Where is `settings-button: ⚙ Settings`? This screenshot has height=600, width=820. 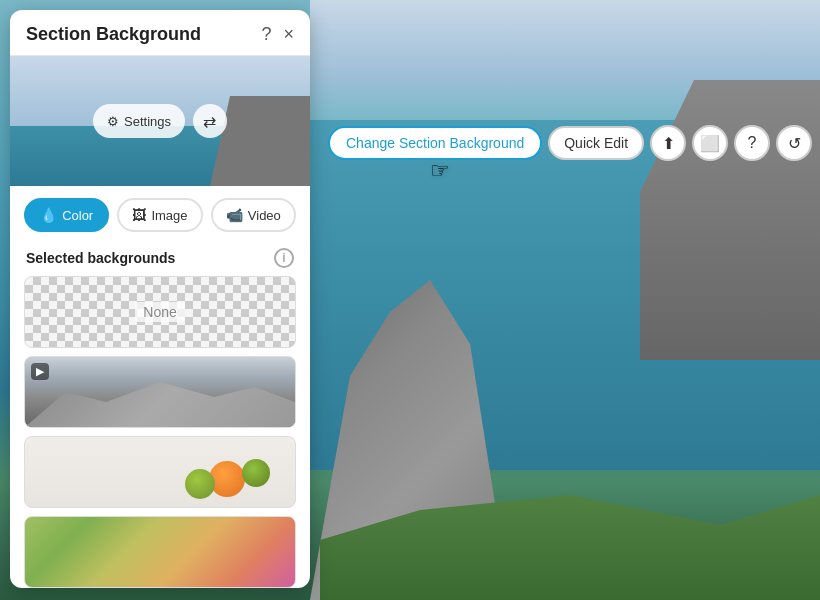
settings-button: ⚙ Settings is located at coordinates (139, 121).